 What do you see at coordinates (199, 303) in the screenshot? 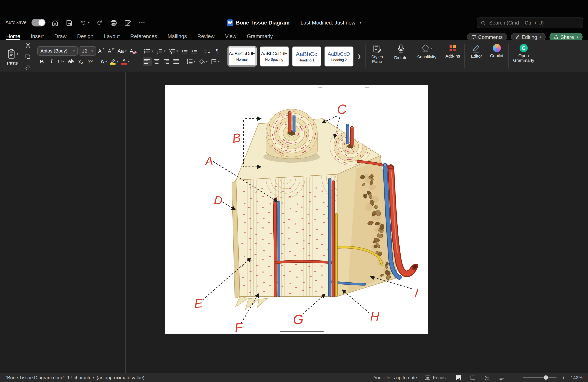
I see `diagram-label-e: E` at bounding box center [199, 303].